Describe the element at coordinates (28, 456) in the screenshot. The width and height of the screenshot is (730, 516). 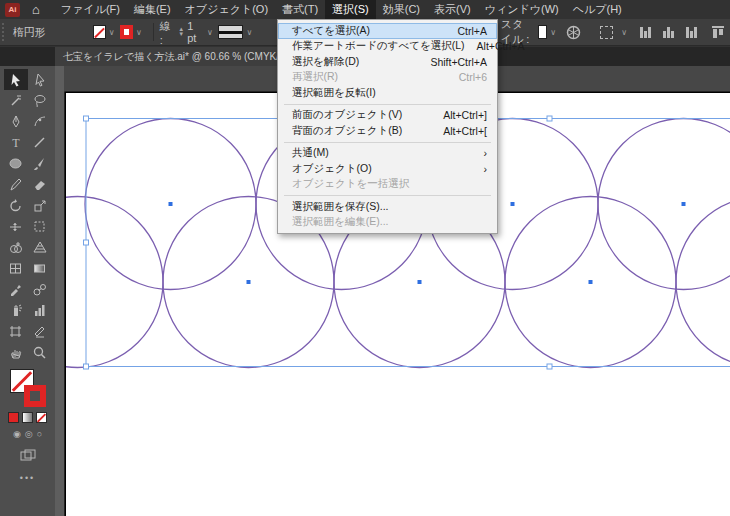
I see `screen-mode-icon` at that location.